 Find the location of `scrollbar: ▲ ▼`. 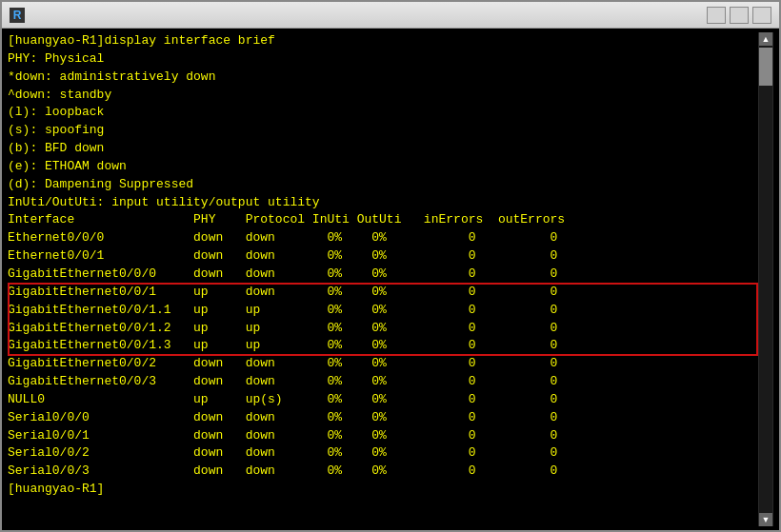

scrollbar: ▲ ▼ is located at coordinates (766, 280).